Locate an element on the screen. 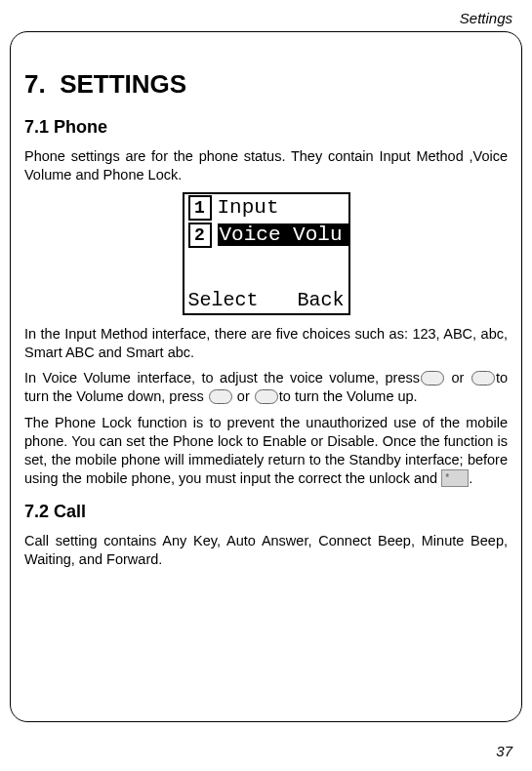 This screenshot has height=771, width=532. page-number: 37 is located at coordinates (504, 751).